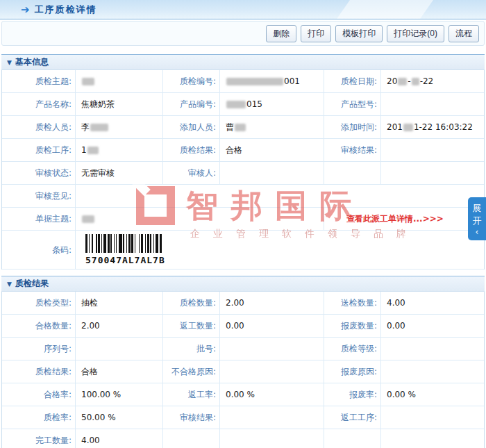  I want to click on page-title: 工序质检详情, so click(66, 10).